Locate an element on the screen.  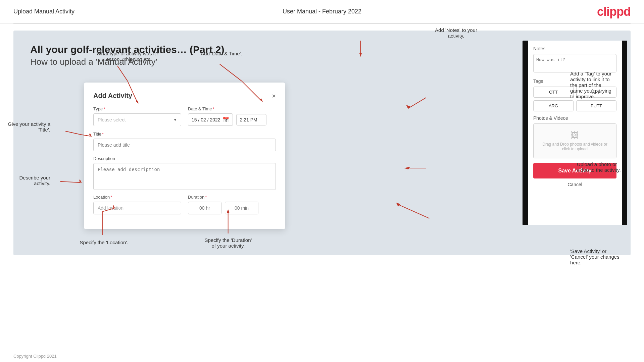
header: Upload Manual Activity User Manual - Feb… is located at coordinates (322, 12).